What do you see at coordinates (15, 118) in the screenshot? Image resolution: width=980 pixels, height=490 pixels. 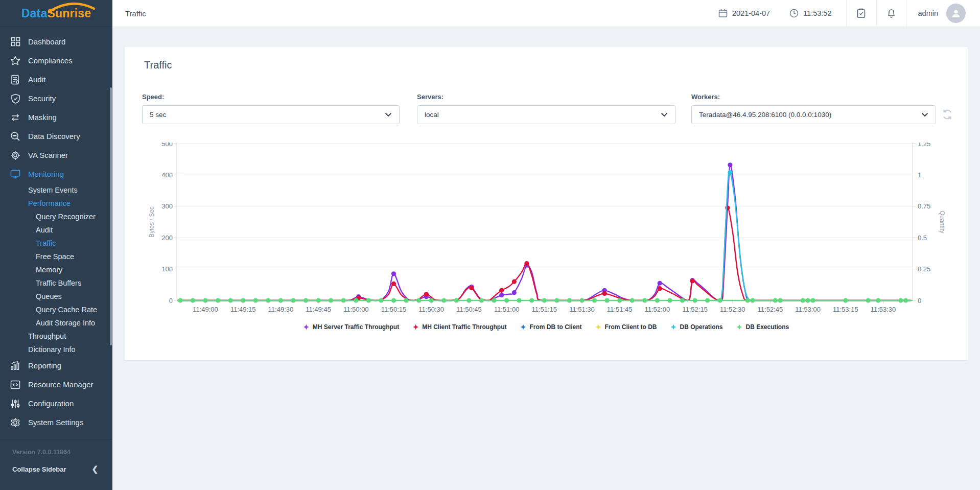 I see `swap-icon` at bounding box center [15, 118].